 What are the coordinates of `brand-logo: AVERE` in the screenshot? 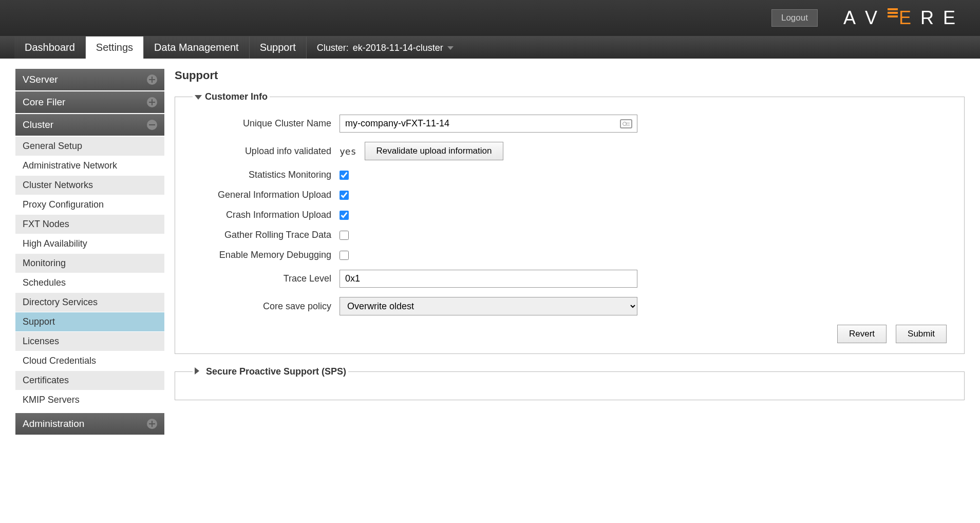 It's located at (904, 18).